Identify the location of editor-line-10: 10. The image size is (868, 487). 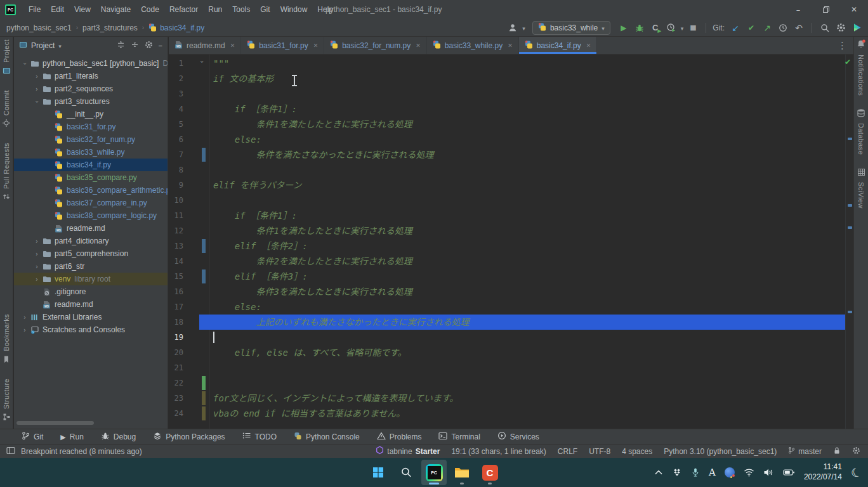
(507, 200).